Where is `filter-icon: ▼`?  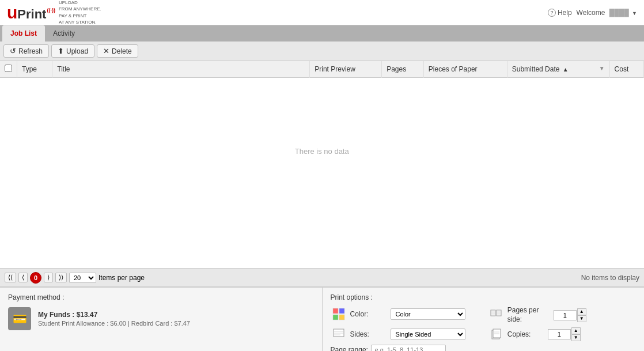 filter-icon: ▼ is located at coordinates (602, 68).